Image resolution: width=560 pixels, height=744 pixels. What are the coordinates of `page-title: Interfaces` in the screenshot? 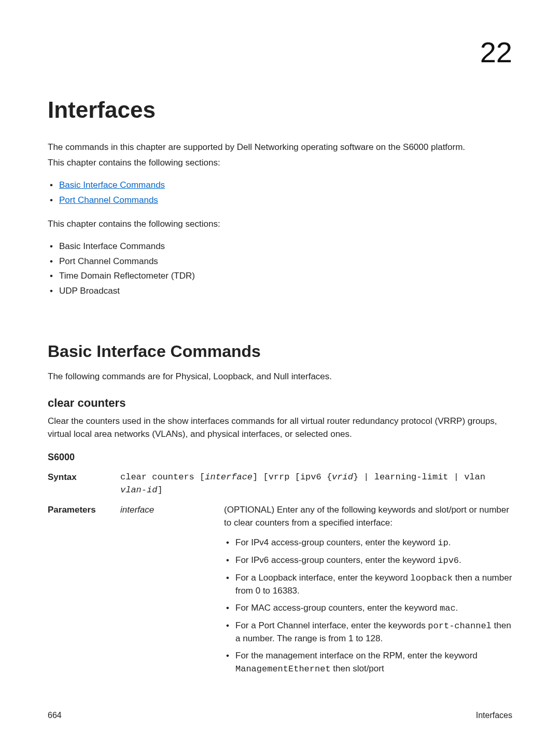 It's located at (280, 110).